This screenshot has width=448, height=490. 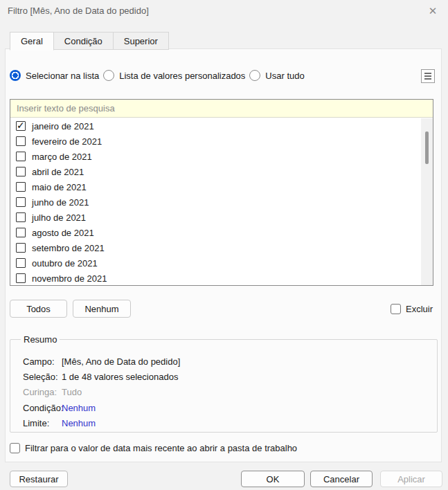 What do you see at coordinates (216, 126) in the screenshot?
I see `list-item: janeiro de 2021` at bounding box center [216, 126].